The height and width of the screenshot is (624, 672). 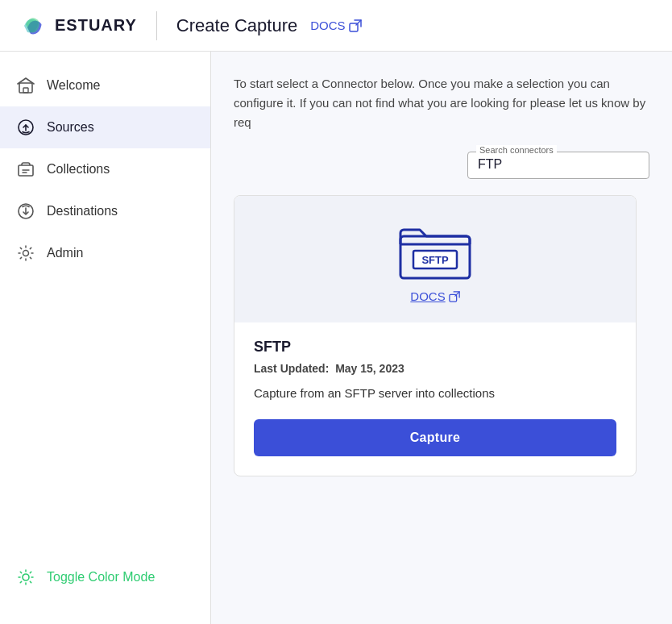 I want to click on search-label: Search connectors, so click(x=516, y=150).